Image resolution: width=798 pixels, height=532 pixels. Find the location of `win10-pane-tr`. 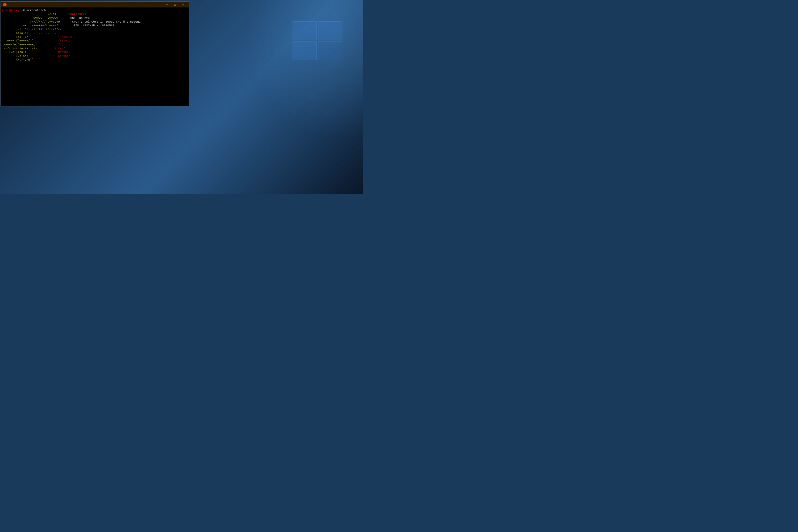

win10-pane-tr is located at coordinates (330, 31).